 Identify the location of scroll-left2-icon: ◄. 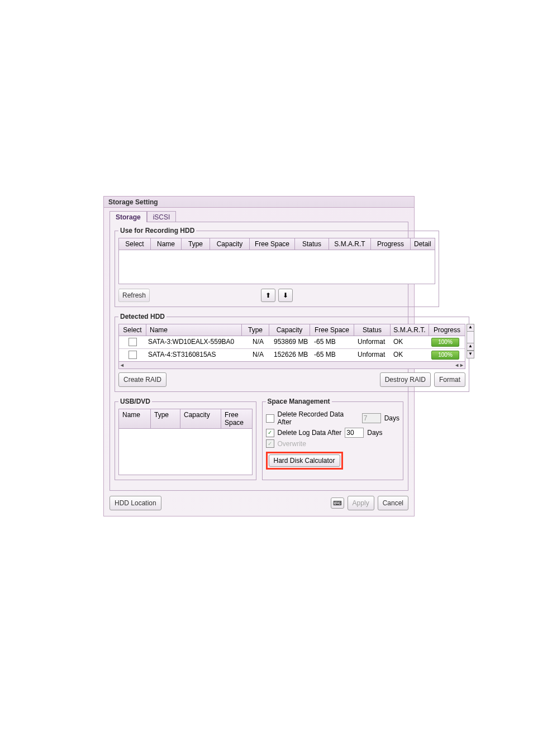
(457, 365).